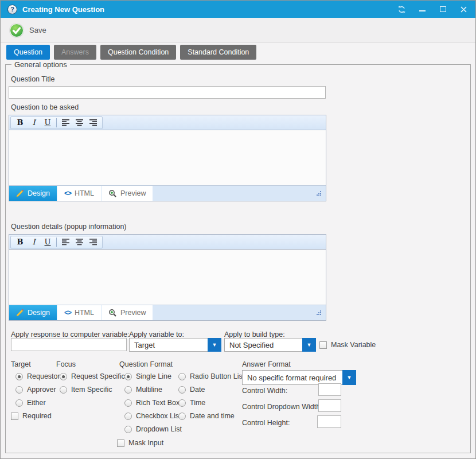  What do you see at coordinates (13, 9) in the screenshot?
I see `help-icon: ?` at bounding box center [13, 9].